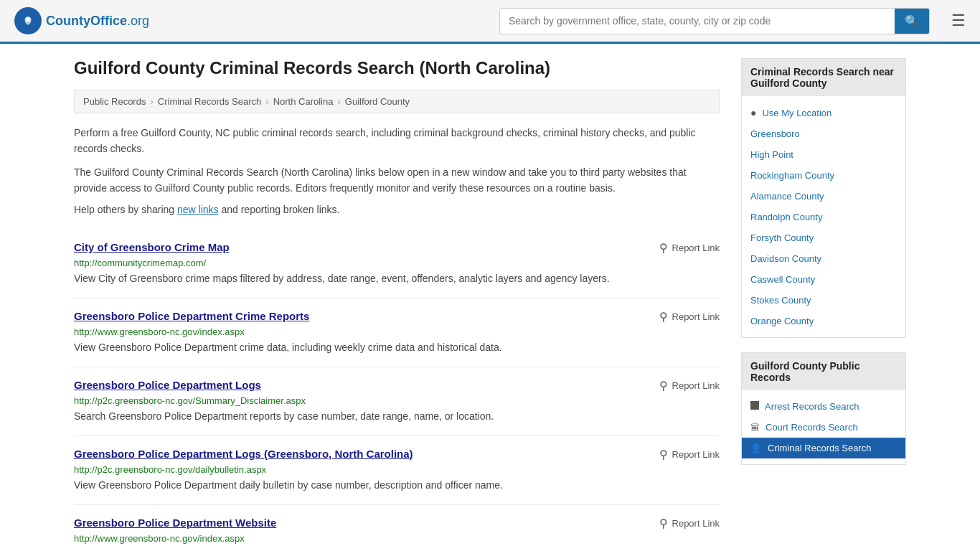 The image size is (980, 551). I want to click on report-link-3: ⚲ Report Link, so click(689, 455).